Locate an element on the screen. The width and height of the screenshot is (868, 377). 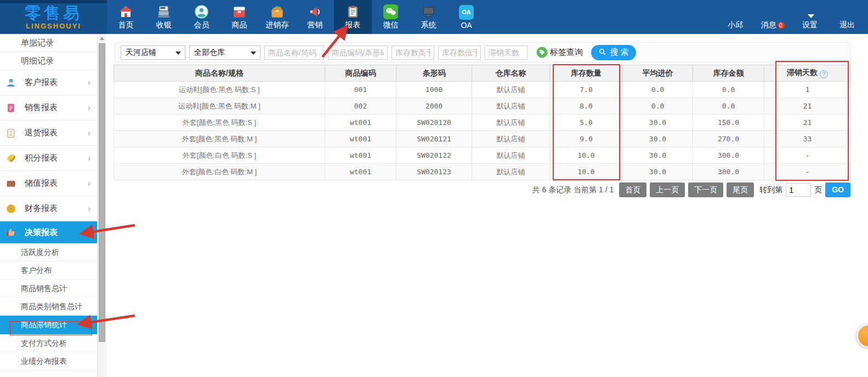
sidebar-subitem: 商品滞销统计 is located at coordinates (48, 325).